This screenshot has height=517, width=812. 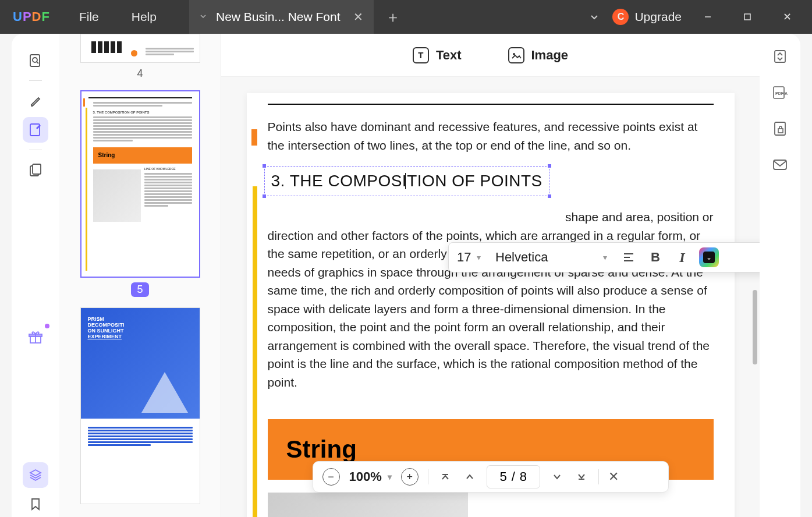 I want to click on thumb6-line: ON SUNLIGHT, so click(x=140, y=331).